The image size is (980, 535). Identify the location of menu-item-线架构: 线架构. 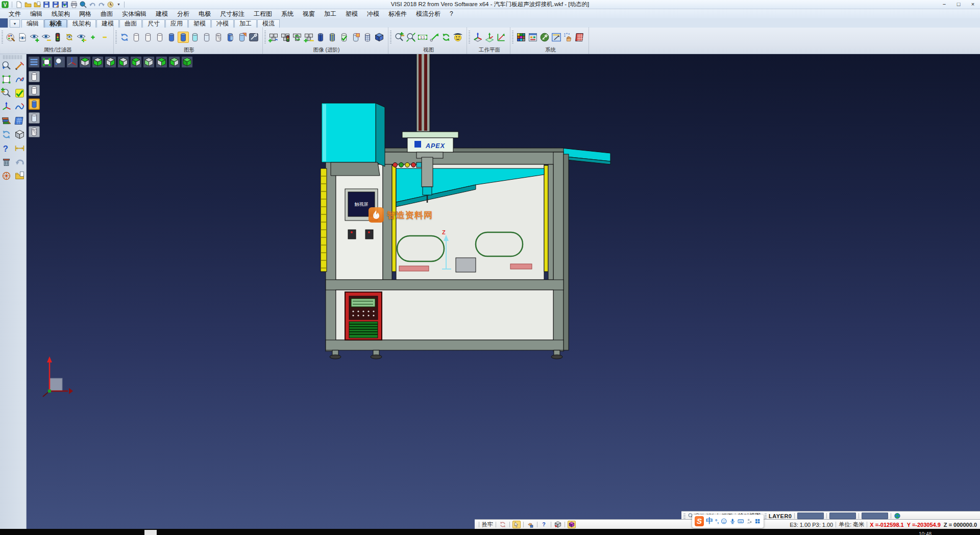
(61, 14).